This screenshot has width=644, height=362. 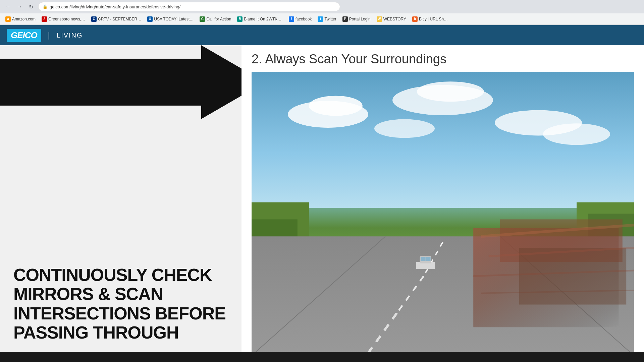 What do you see at coordinates (443, 59) in the screenshot?
I see `section-title: 2. Always Scan Your Surroundings` at bounding box center [443, 59].